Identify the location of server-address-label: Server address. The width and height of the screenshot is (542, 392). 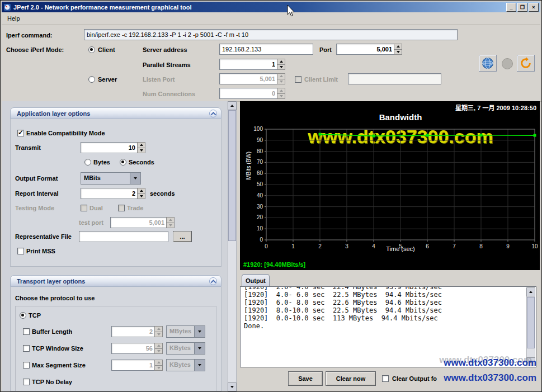
(165, 50).